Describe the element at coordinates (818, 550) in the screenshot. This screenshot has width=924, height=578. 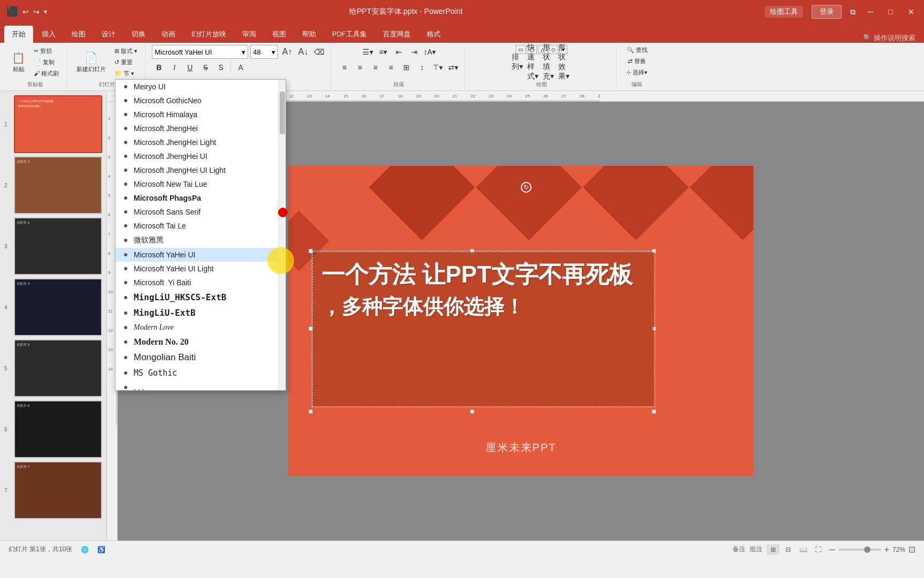
I see `presenter-view-btn: ⛶` at that location.